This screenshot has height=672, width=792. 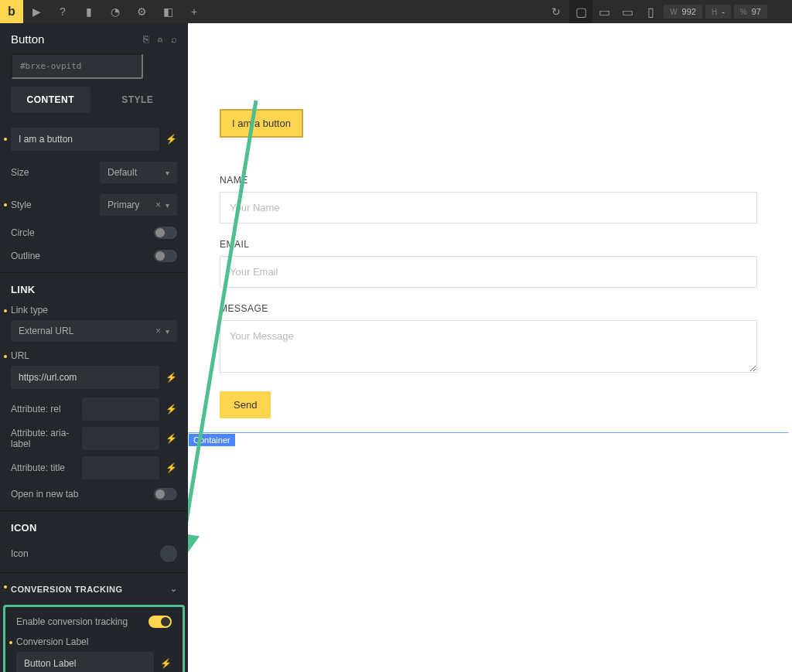 What do you see at coordinates (245, 405) in the screenshot?
I see `send-button: Send` at bounding box center [245, 405].